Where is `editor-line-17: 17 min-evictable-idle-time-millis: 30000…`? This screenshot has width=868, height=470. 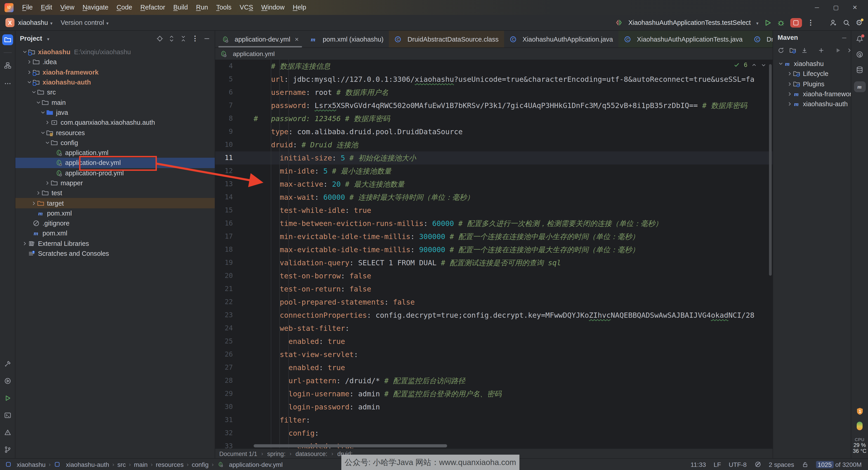
editor-line-17: 17 min-evictable-idle-time-millis: 30000… is located at coordinates (494, 237).